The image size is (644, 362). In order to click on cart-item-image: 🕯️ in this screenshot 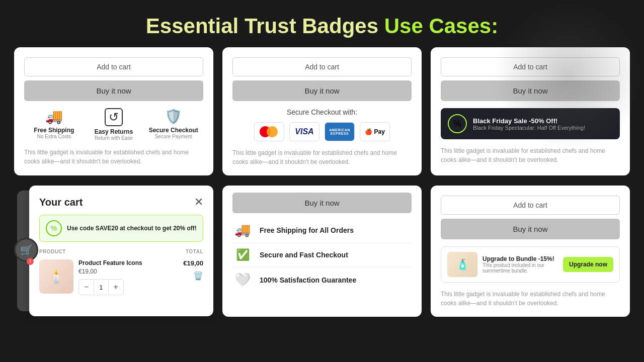, I will do `click(56, 277)`.